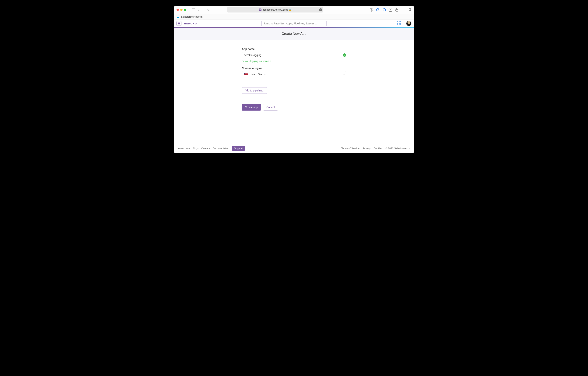 This screenshot has width=588, height=376. What do you see at coordinates (183, 148) in the screenshot?
I see `footer-link-heroku: heroku.com` at bounding box center [183, 148].